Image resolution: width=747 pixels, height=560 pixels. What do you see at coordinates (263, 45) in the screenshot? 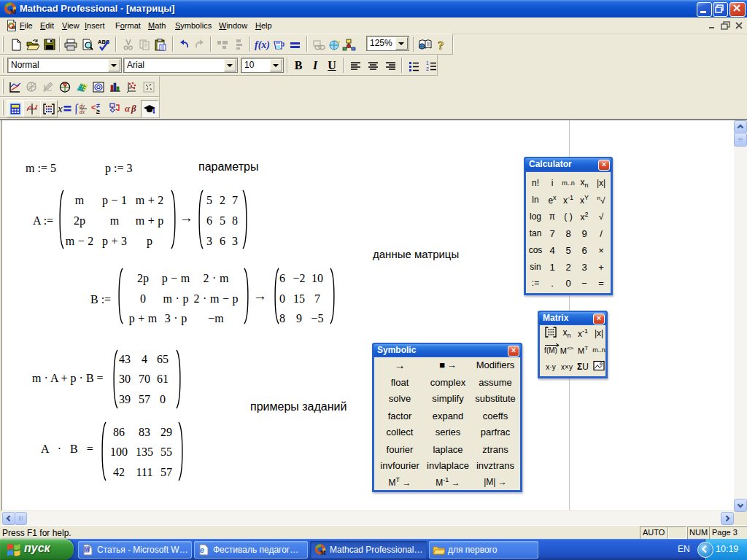
I see `svg-text: f(x)` at bounding box center [263, 45].